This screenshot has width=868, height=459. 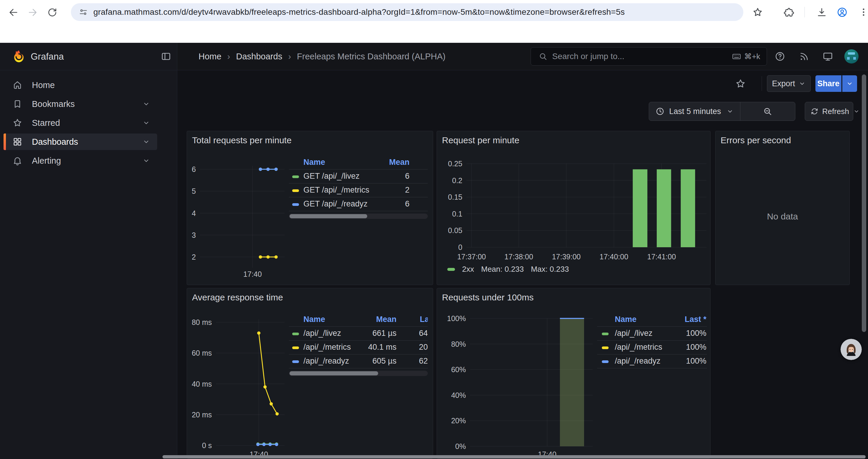 I want to click on horizontal-scrollbar, so click(x=514, y=457).